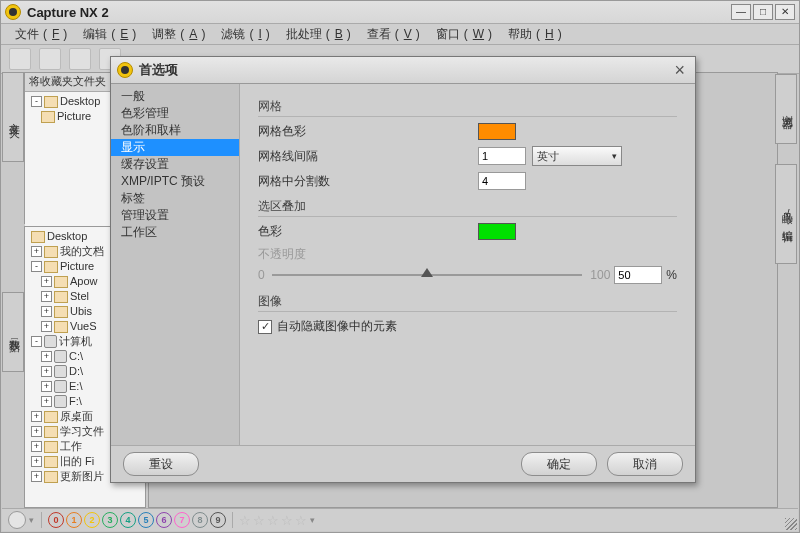  Describe the element at coordinates (368, 156) in the screenshot. I see `grid-spacing-label: 网格线间隔` at that location.